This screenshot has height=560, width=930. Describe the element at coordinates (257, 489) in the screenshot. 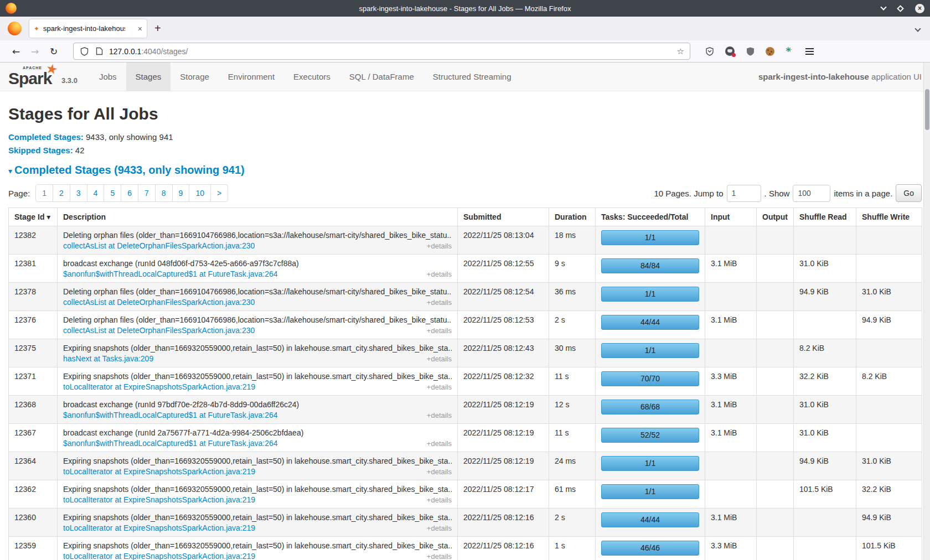

I see `stage-description: Expiring snapshots (older_than=166932055…` at that location.